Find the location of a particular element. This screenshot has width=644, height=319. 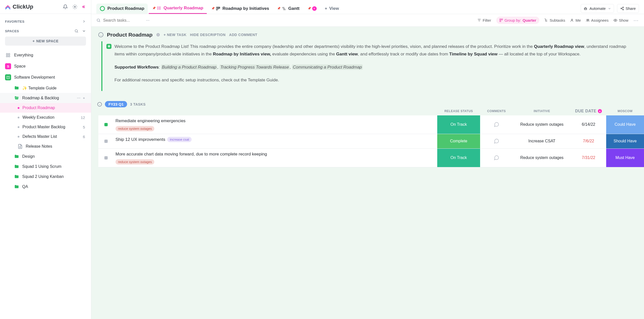

table-row: More accurate chart data moving forward,… is located at coordinates (371, 158).